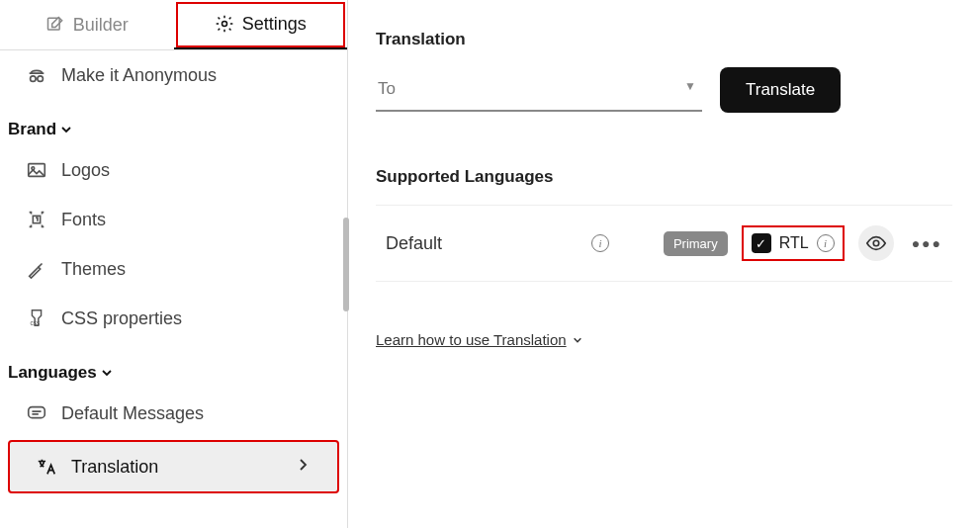  I want to click on gear-icon, so click(224, 24).